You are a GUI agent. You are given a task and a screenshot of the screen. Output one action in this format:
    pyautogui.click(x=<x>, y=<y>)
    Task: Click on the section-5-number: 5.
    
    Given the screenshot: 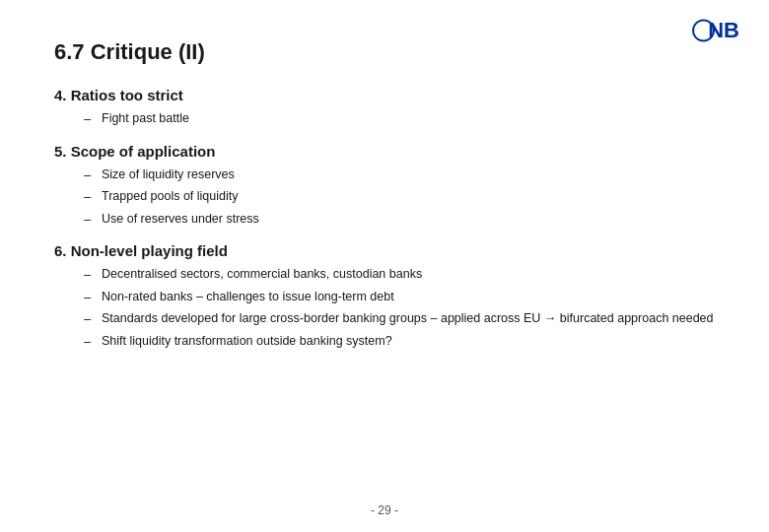 What is the action you would take?
    pyautogui.click(x=61, y=152)
    